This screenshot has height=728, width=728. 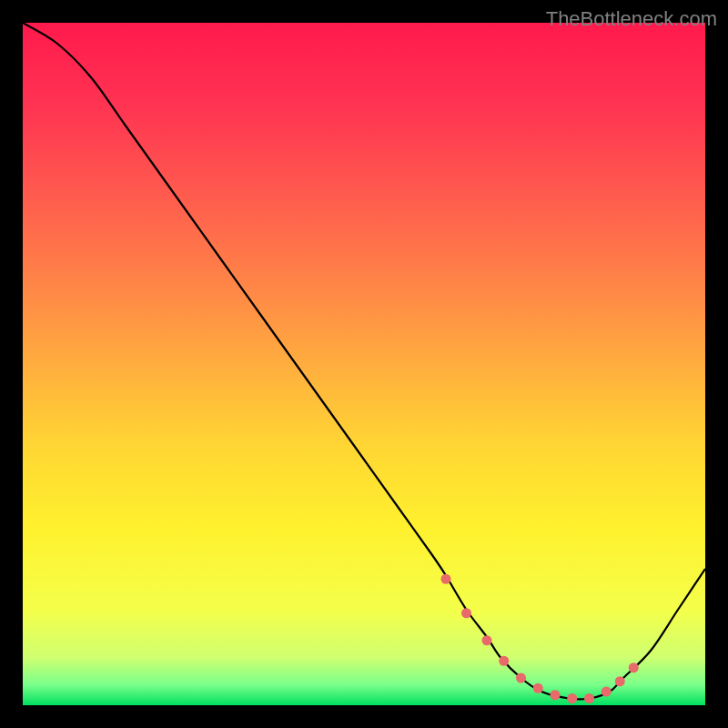 What do you see at coordinates (632, 19) in the screenshot?
I see `watermark-text: TheBottleneck.com` at bounding box center [632, 19].